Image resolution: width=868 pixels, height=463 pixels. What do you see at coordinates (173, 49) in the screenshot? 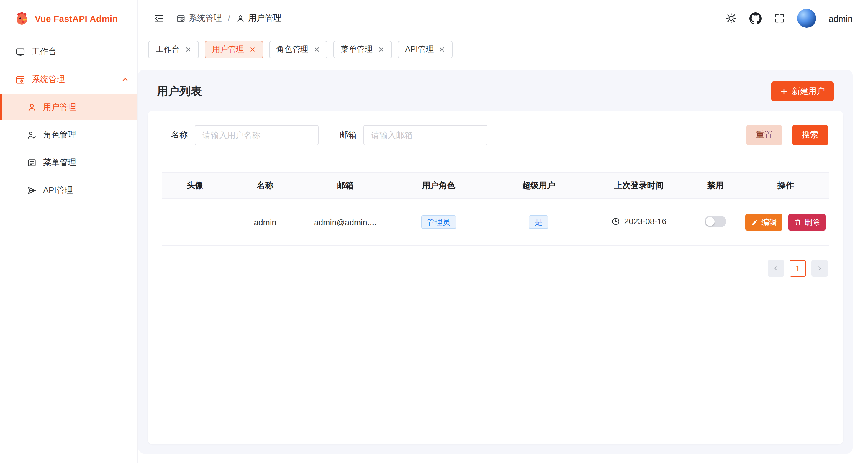
I see `tab-workbench: 工作台` at bounding box center [173, 49].